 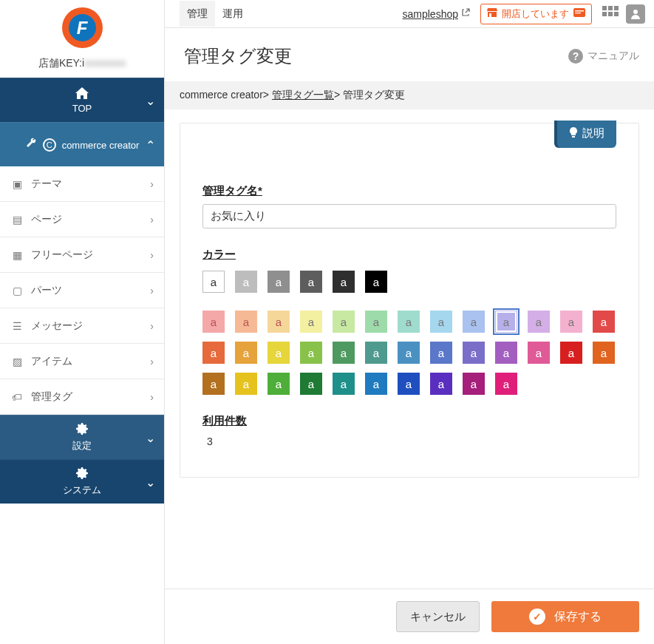 What do you see at coordinates (409, 441) in the screenshot?
I see `usage-value: 3` at bounding box center [409, 441].